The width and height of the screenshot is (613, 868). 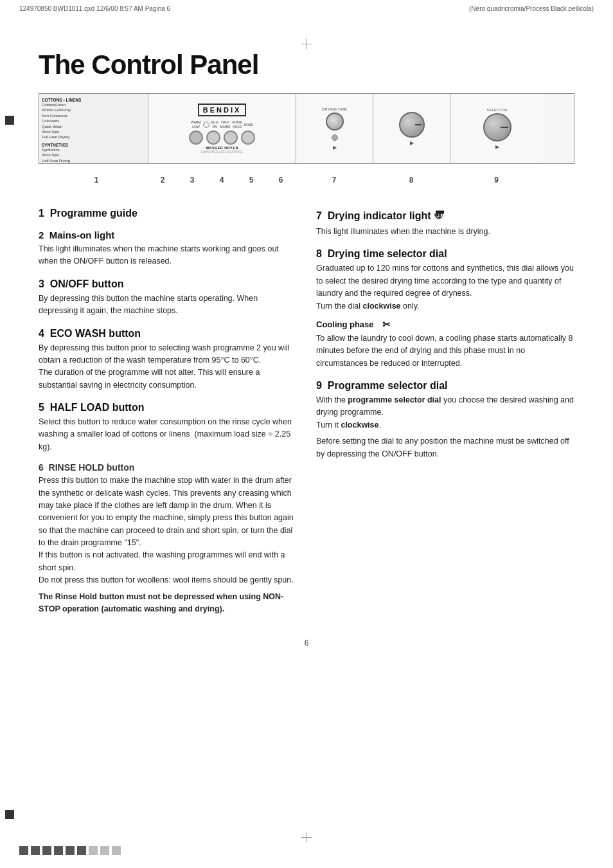 I want to click on panel-section-8: ▶, so click(x=412, y=129).